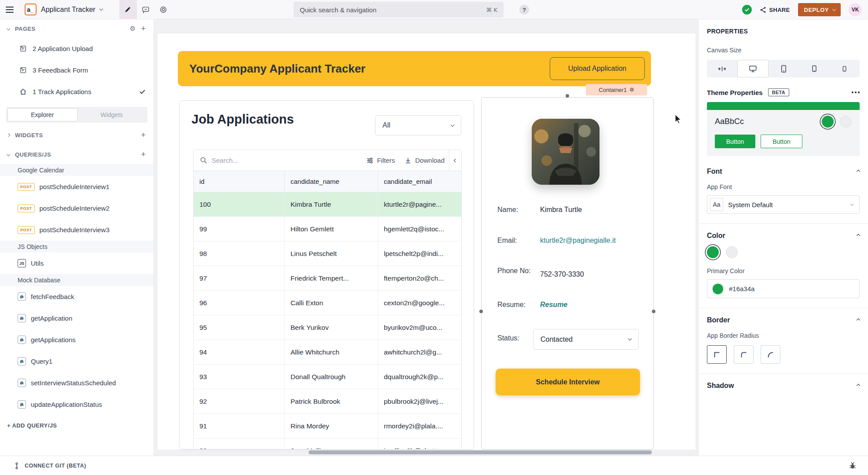  What do you see at coordinates (31, 10) in the screenshot?
I see `app-logo: a_` at bounding box center [31, 10].